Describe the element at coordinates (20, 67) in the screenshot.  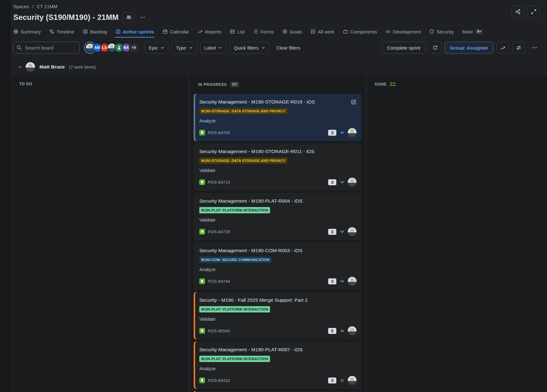
I see `collapse-chevron-icon` at that location.